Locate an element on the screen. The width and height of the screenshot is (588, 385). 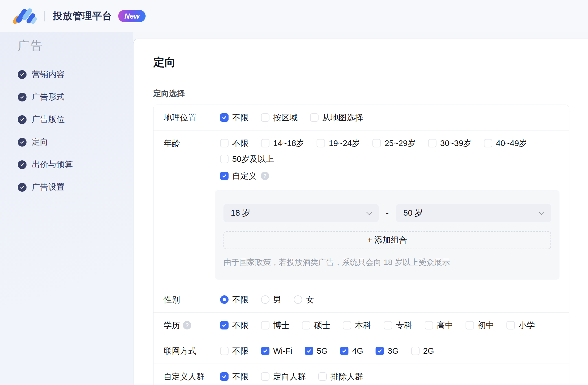
checkbox-option: 5G is located at coordinates (316, 351).